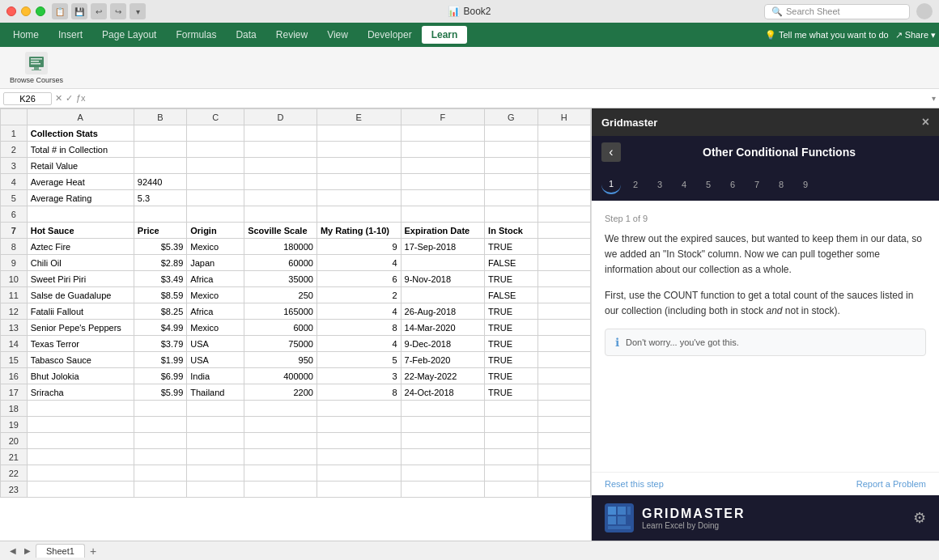 The image size is (939, 560). I want to click on row-header-22: 22, so click(15, 473).